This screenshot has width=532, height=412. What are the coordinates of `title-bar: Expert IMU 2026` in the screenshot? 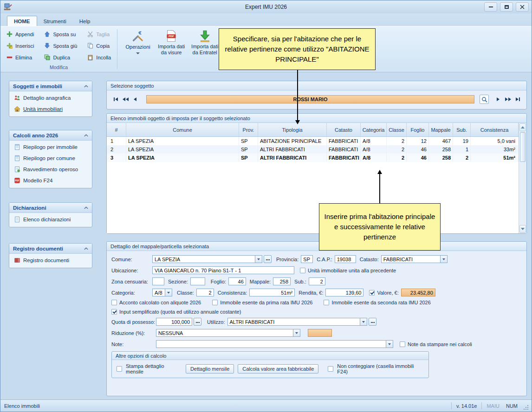 It's located at (266, 7).